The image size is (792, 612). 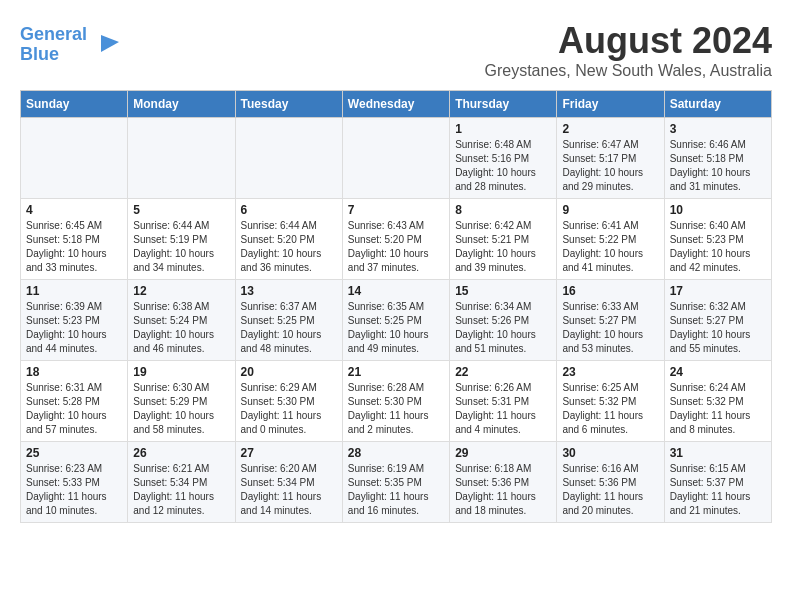 I want to click on day-number: 31, so click(x=718, y=453).